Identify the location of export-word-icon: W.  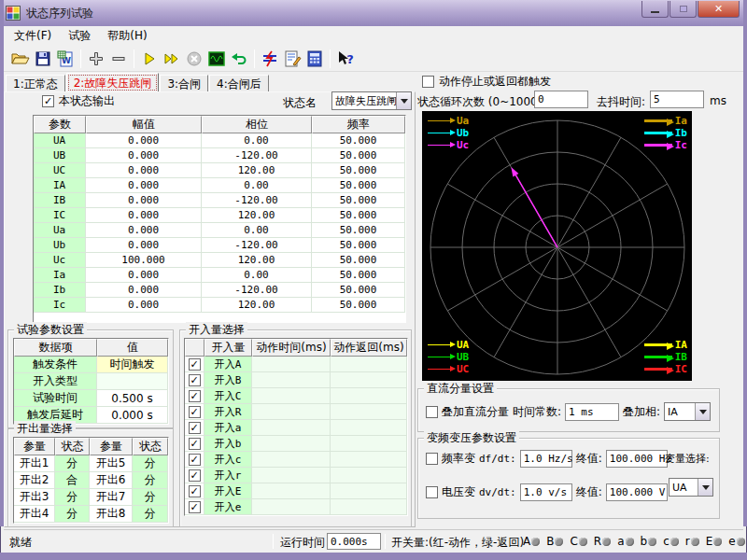
(65, 59).